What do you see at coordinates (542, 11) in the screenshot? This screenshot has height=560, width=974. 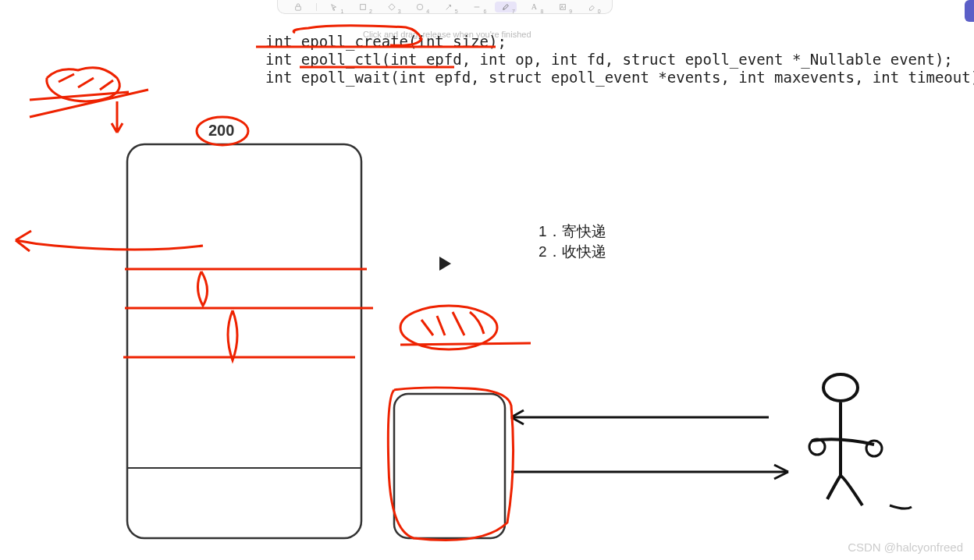 I see `tool-sub-8: 8` at bounding box center [542, 11].